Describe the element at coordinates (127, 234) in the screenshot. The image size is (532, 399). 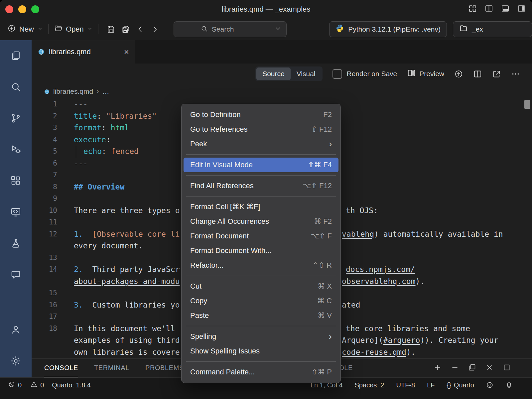
I see `code-text: 1. [Observable core li` at that location.